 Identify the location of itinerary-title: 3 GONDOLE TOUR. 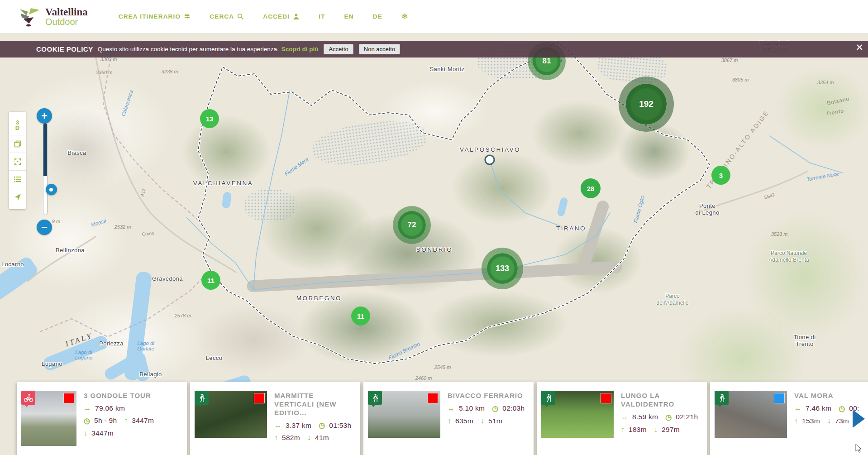
(122, 396).